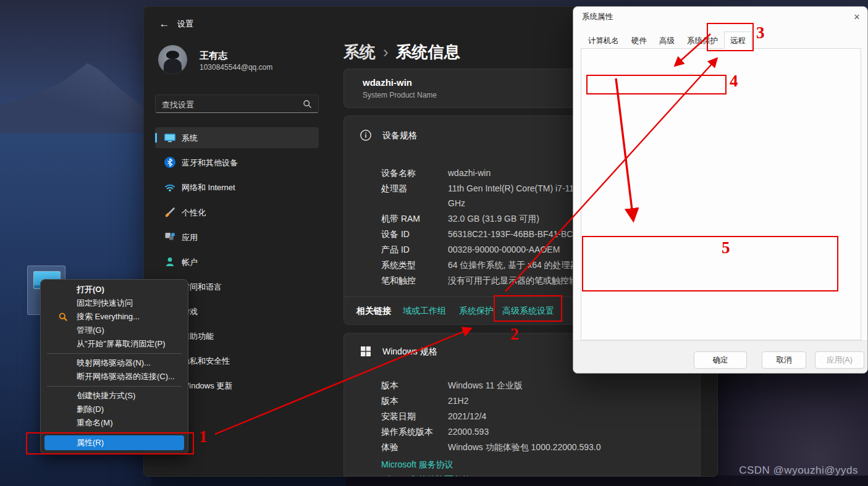 The width and height of the screenshot is (868, 486). I want to click on tab-system-protection: 系统保护, so click(702, 40).